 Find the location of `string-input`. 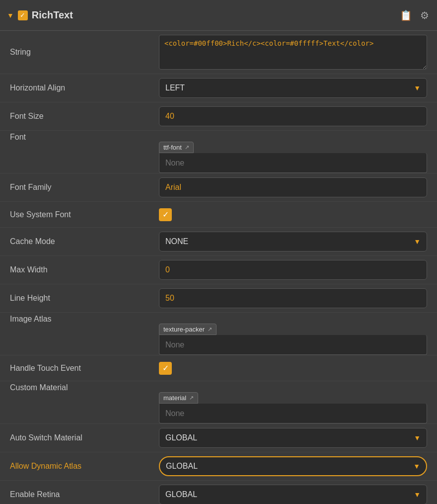

string-input is located at coordinates (293, 52).